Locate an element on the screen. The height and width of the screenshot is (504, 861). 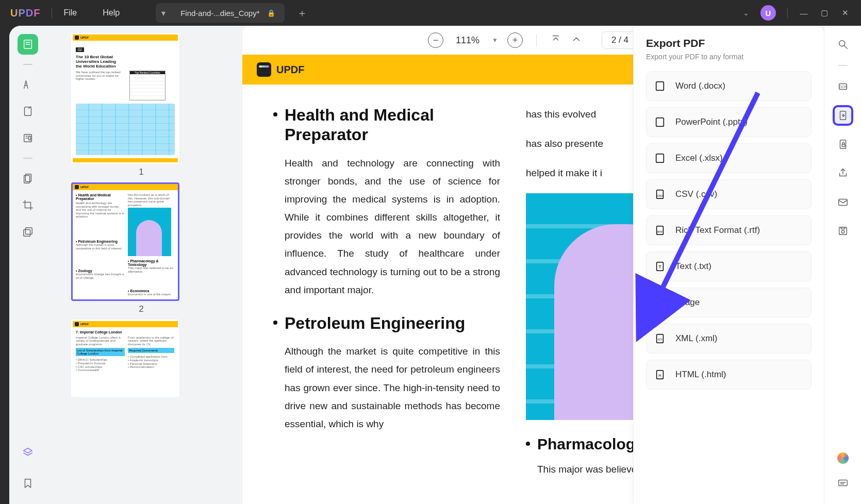
left-toolbar is located at coordinates (28, 265).